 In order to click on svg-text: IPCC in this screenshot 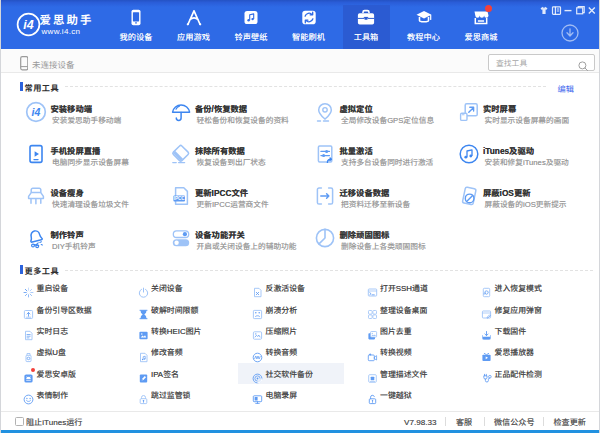, I will do `click(179, 198)`.